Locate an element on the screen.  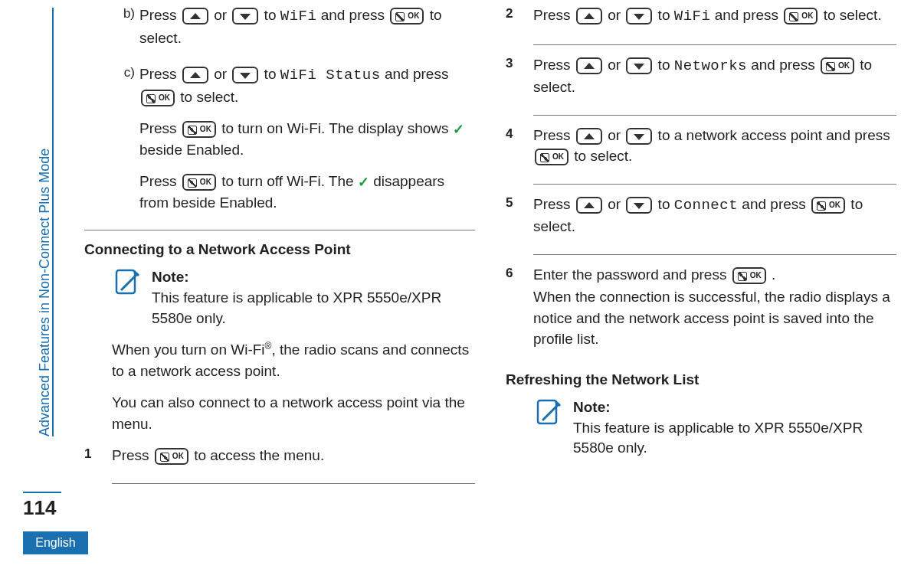
step-body: Press to access the menu. is located at coordinates (293, 461).